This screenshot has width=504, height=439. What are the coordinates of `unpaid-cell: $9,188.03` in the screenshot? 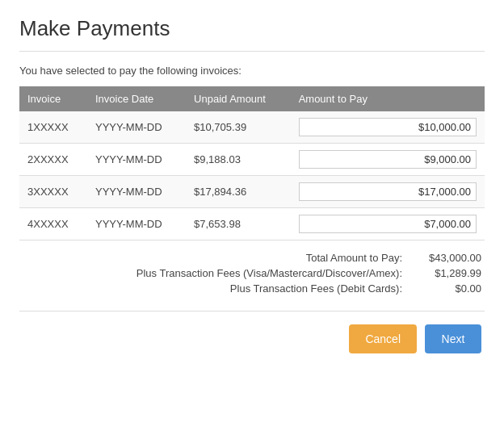 It's located at (238, 160).